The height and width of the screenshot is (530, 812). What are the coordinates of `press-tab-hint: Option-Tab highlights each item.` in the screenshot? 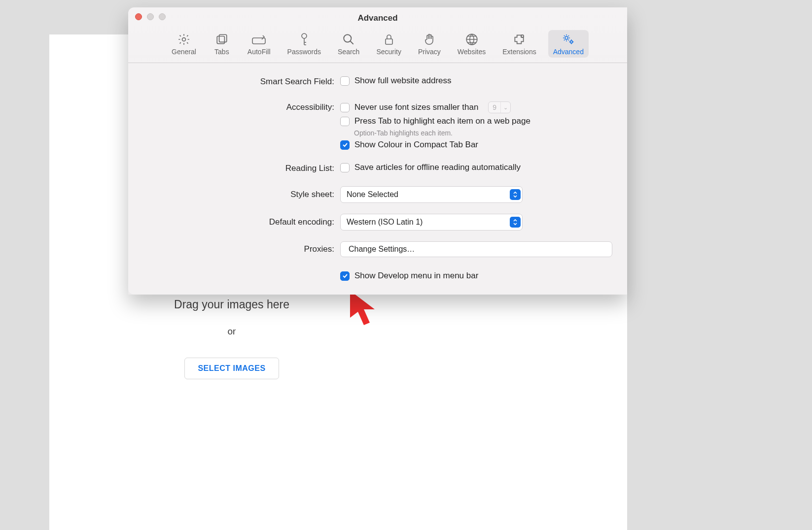 It's located at (476, 133).